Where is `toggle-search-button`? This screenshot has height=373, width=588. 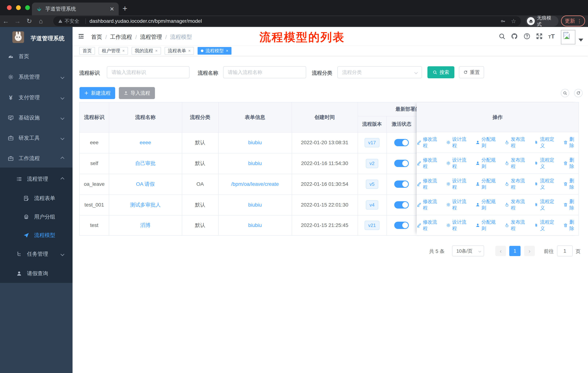 toggle-search-button is located at coordinates (565, 93).